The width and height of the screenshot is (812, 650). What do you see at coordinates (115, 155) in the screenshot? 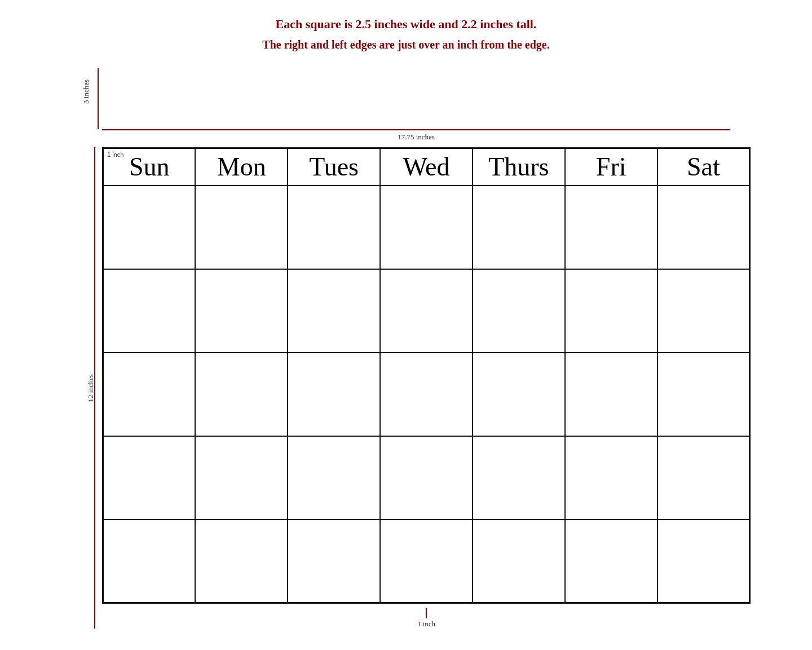
I see `corner-inch-label: 1 inch` at bounding box center [115, 155].